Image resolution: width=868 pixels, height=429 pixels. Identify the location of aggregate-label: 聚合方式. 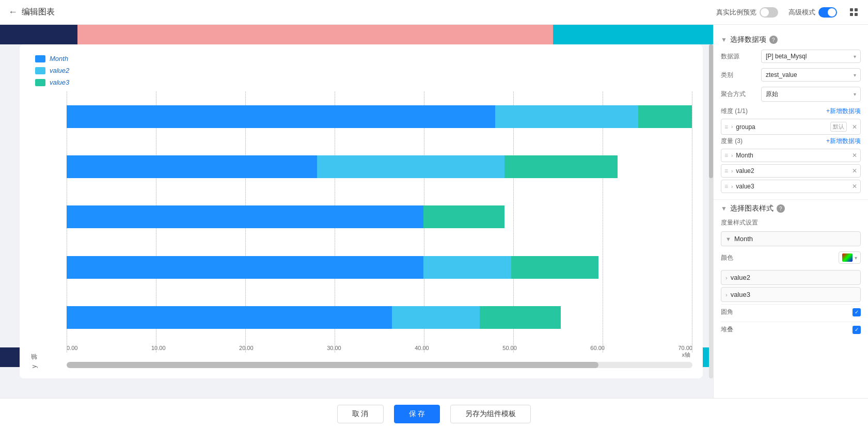
(739, 94).